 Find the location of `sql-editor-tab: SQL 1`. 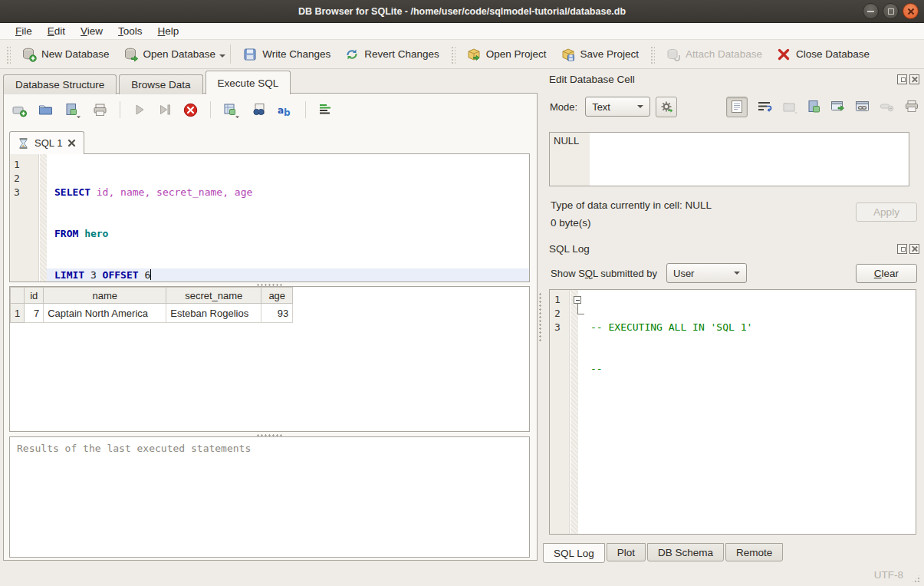

sql-editor-tab: SQL 1 is located at coordinates (47, 143).